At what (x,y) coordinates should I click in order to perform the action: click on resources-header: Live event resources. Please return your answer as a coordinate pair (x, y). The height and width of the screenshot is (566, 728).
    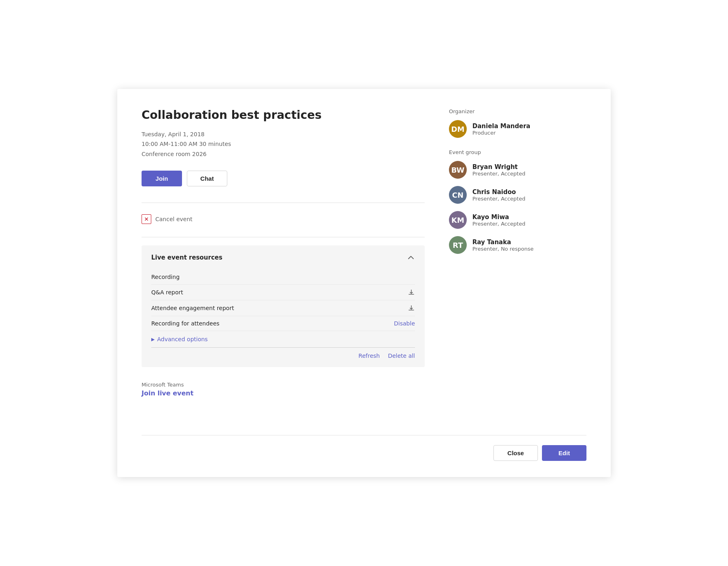
    Looking at the image, I should click on (283, 258).